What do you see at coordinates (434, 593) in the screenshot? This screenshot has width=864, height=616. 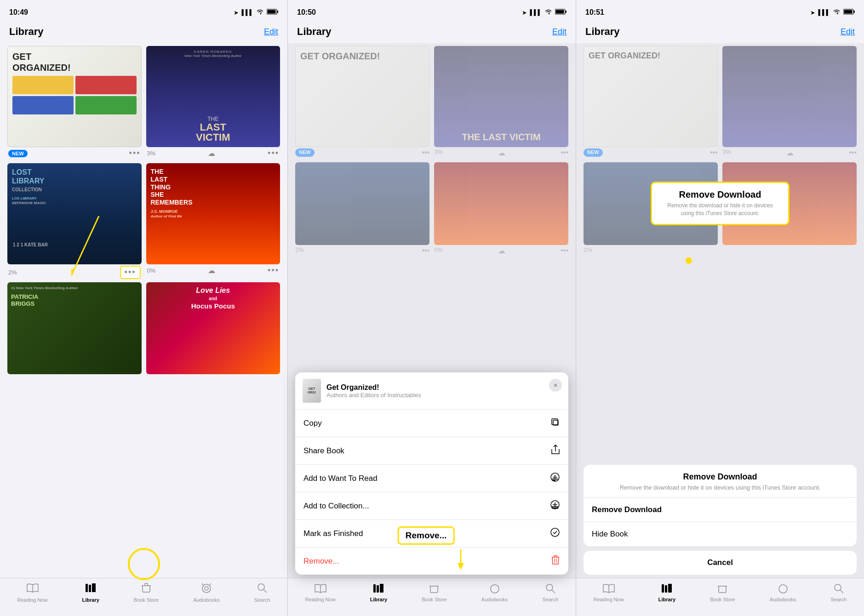 I see `nav-bookstore-2: Book Store` at bounding box center [434, 593].